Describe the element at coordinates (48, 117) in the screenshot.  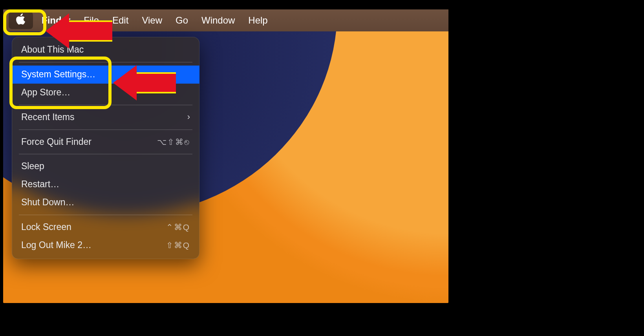
I see `menu-item-label: Recent Items` at that location.